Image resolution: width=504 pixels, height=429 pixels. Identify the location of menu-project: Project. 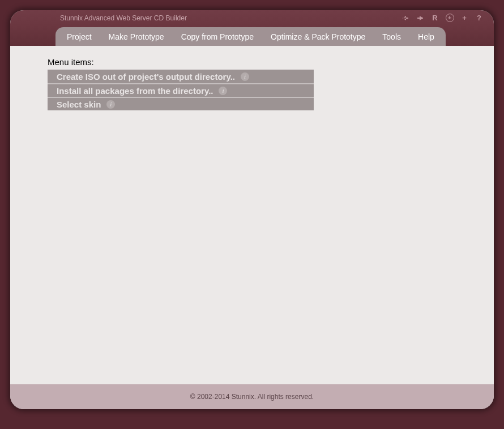
(79, 37).